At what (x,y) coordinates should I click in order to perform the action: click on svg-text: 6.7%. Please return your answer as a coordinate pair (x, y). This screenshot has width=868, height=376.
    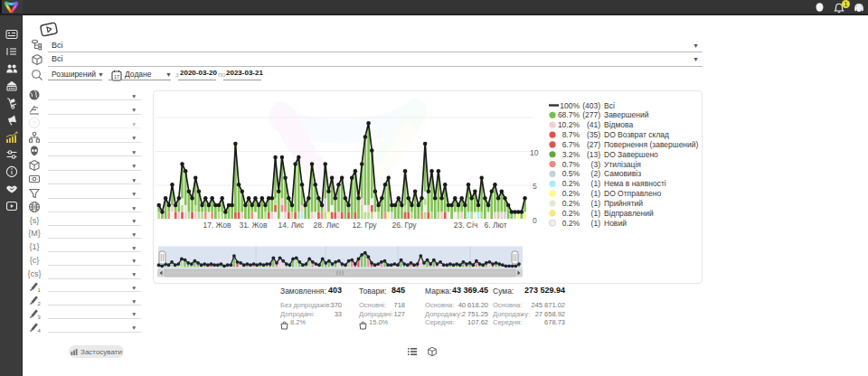
    Looking at the image, I should click on (571, 145).